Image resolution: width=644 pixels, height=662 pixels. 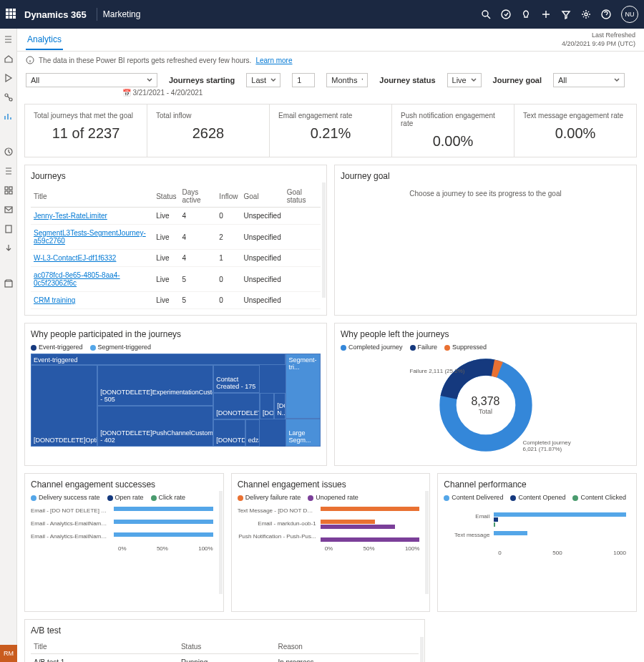 What do you see at coordinates (176, 400) in the screenshot?
I see `treemap-chart: Event-triggered [DONOTDELETE]Optimizatio…` at bounding box center [176, 400].